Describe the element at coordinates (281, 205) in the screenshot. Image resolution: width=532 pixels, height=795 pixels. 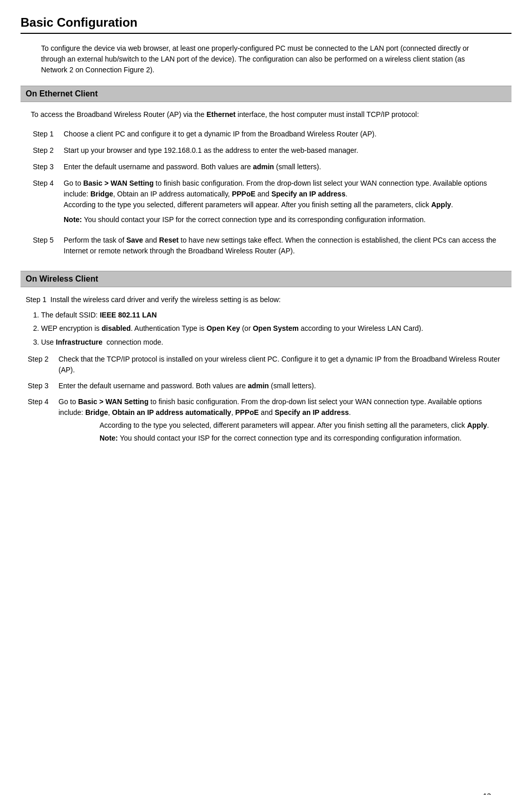
I see `step4-content: Go to Basic > WAN Setting to finish basi…` at that location.